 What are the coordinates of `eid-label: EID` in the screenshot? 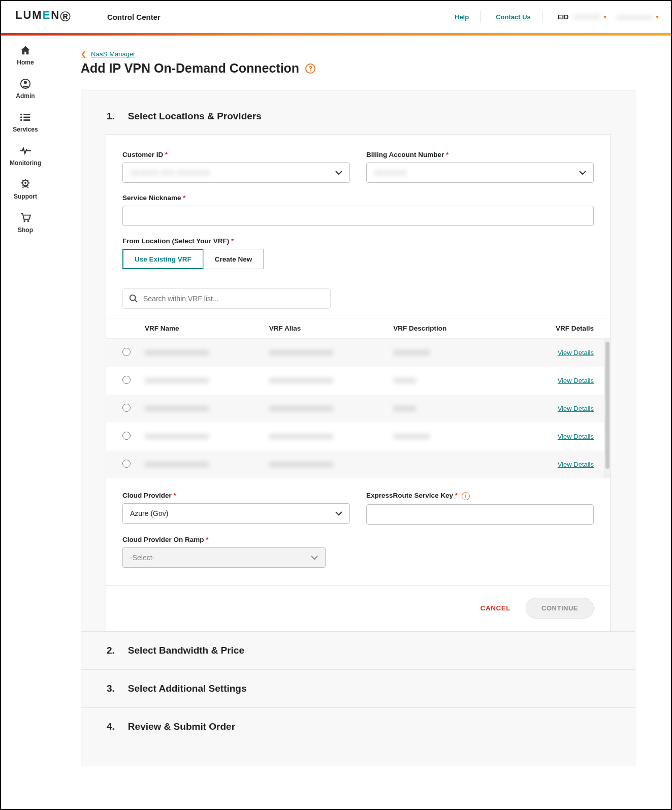 It's located at (563, 17).